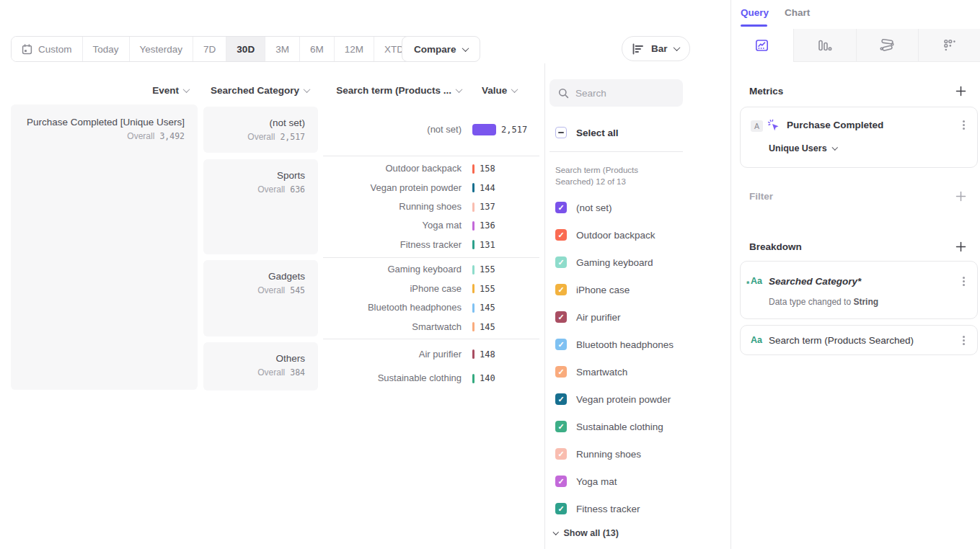 Image resolution: width=980 pixels, height=549 pixels. Describe the element at coordinates (261, 207) in the screenshot. I see `category-cell-sports: SportsOverall636` at that location.